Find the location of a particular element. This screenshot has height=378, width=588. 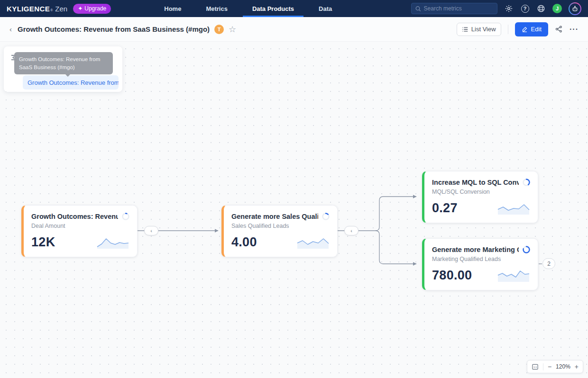

kyligence-logo: KYLIGENCE® Zen is located at coordinates (37, 9).